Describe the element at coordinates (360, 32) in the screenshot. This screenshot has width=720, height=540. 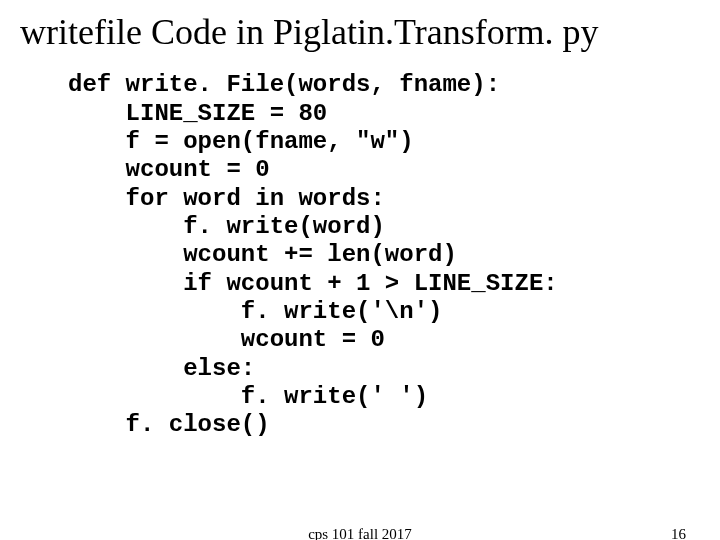
I see `slide-title: writefile Code in Piglatin.Transform. py` at that location.